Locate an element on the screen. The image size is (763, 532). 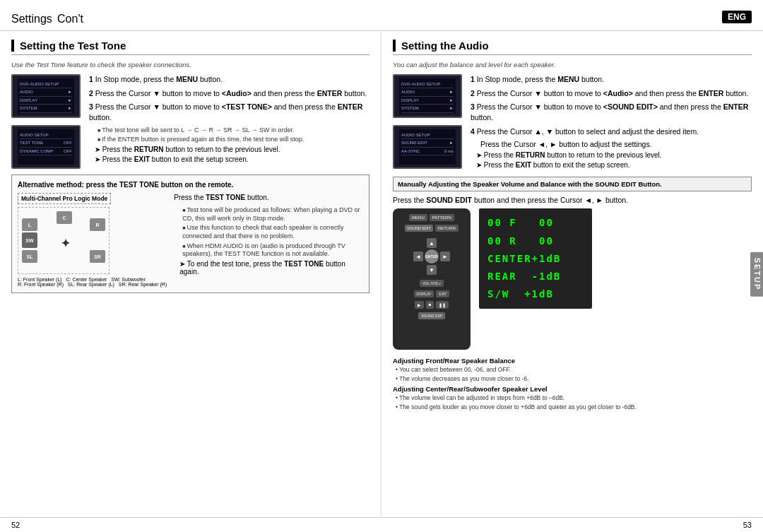
remote-btn-display: DISPLAY is located at coordinates (424, 294).